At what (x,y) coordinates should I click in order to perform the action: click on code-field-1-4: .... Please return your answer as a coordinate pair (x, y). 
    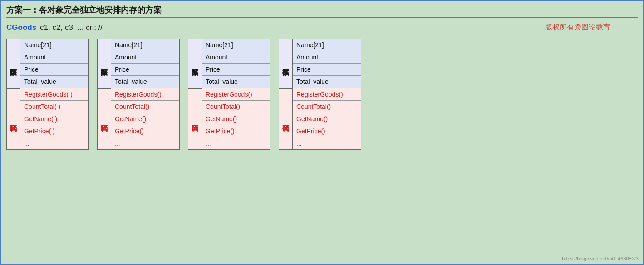
    Looking at the image, I should click on (145, 143).